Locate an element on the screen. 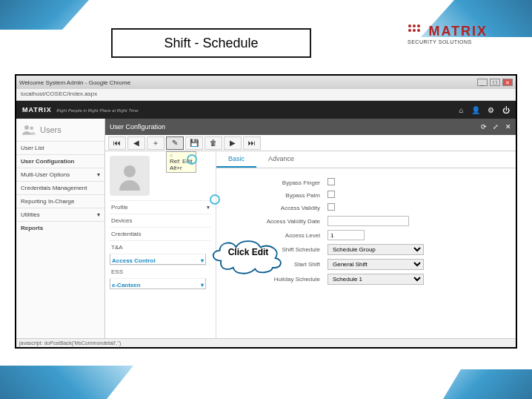 The width and height of the screenshot is (532, 399). label-access-validity-date: Access Validity Date is located at coordinates (283, 221).